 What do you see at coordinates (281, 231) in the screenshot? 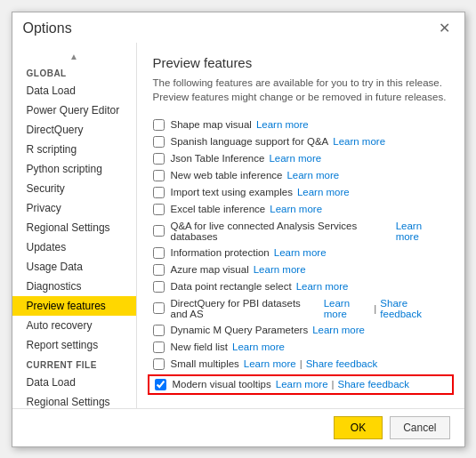
I see `feature-name-6: Q&A for live connected Analysis Services…` at bounding box center [281, 231].